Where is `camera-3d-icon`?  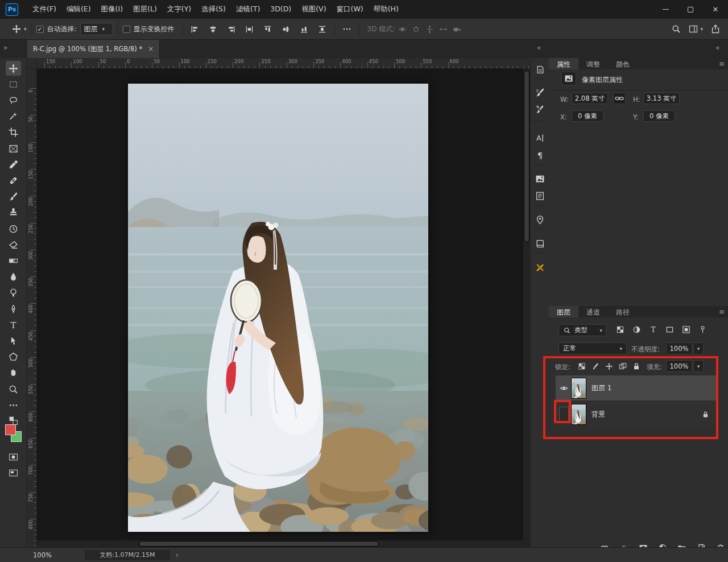
camera-3d-icon is located at coordinates (457, 30).